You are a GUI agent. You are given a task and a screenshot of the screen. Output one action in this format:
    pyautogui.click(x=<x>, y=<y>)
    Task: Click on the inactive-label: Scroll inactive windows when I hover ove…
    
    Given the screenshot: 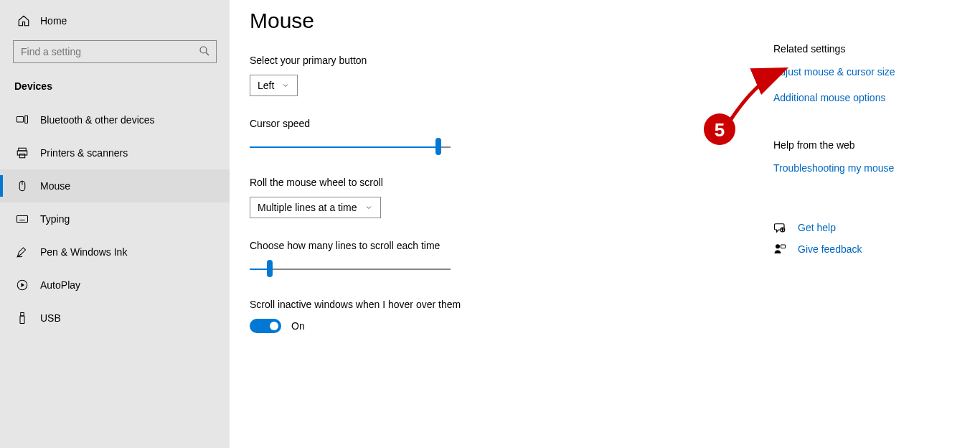 What is the action you would take?
    pyautogui.click(x=479, y=304)
    